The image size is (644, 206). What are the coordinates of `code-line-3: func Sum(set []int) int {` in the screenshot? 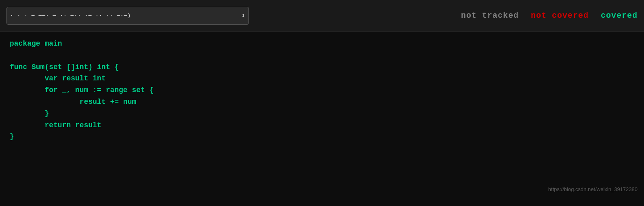 It's located at (322, 67).